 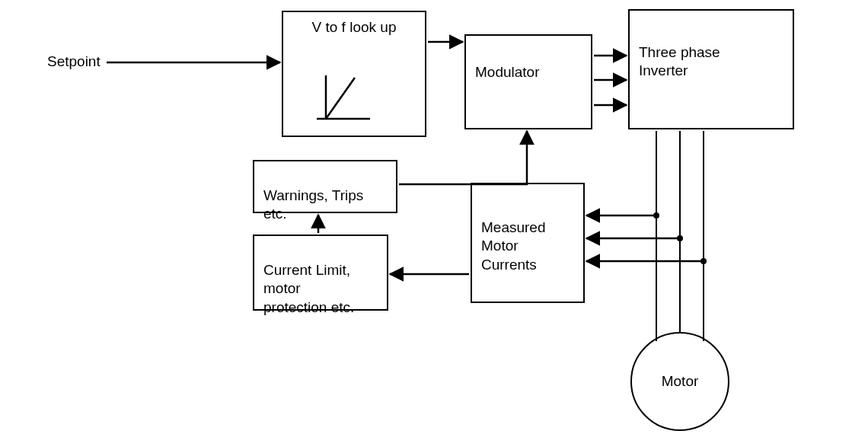 What do you see at coordinates (314, 205) in the screenshot?
I see `warnings-text: Warnings, Trips etc.` at bounding box center [314, 205].